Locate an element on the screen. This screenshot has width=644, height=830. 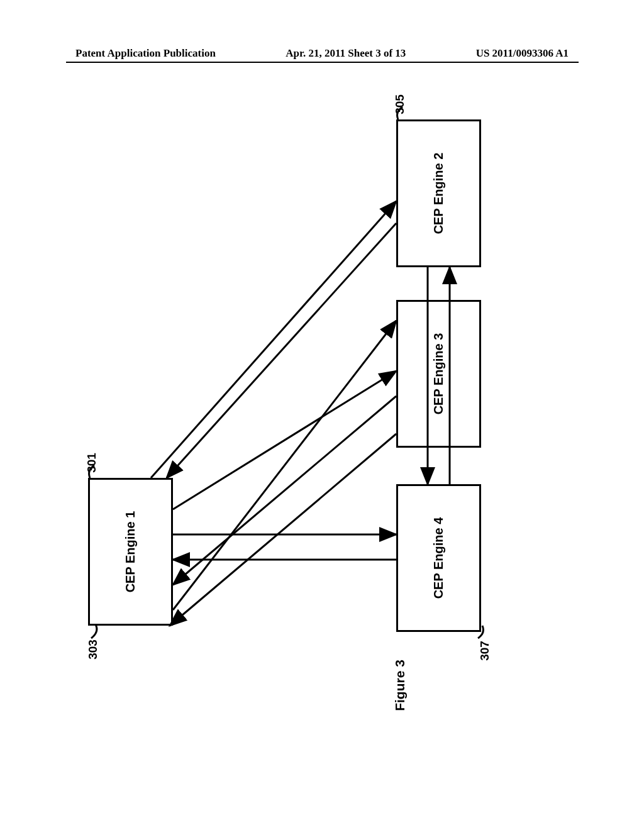
box-label: CEP Engine 1 is located at coordinates (131, 552).